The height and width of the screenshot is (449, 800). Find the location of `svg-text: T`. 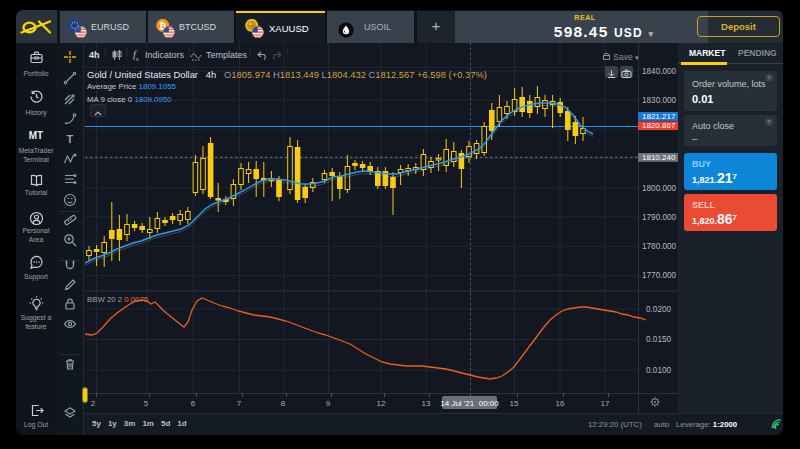

svg-text: T is located at coordinates (70, 139).